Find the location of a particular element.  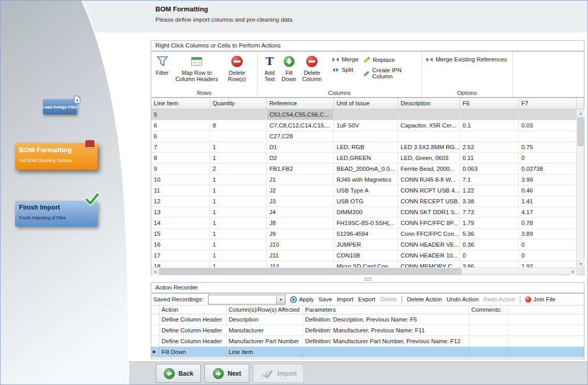

join-file-button: Join File is located at coordinates (540, 299).